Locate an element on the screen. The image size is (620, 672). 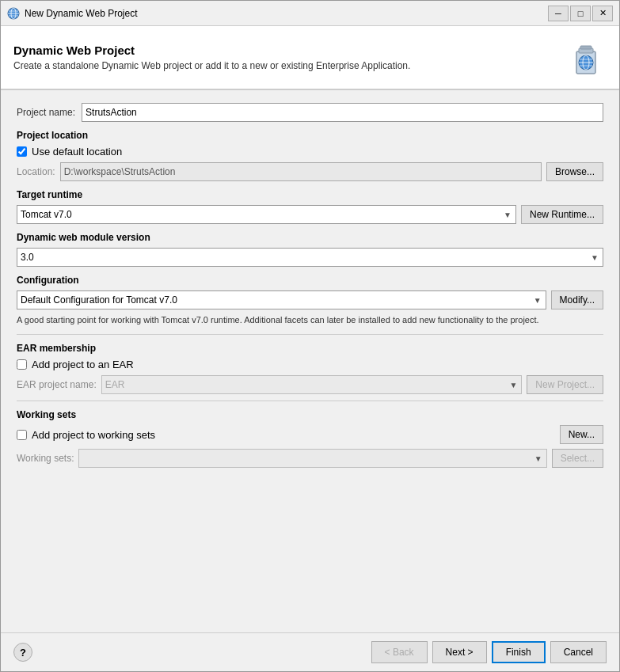
module-version-wrapper: 3.0 2.5 2.4 ▼ is located at coordinates (310, 257).